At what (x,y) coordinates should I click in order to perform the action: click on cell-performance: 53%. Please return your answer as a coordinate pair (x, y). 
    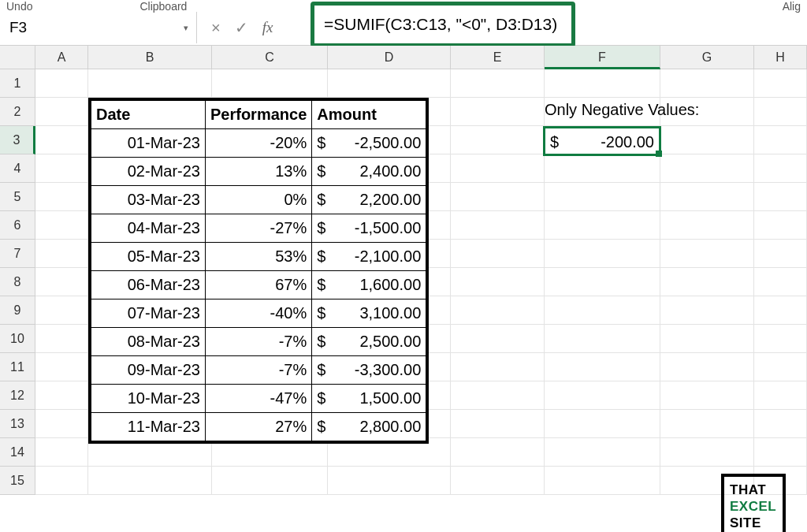
    Looking at the image, I should click on (258, 257).